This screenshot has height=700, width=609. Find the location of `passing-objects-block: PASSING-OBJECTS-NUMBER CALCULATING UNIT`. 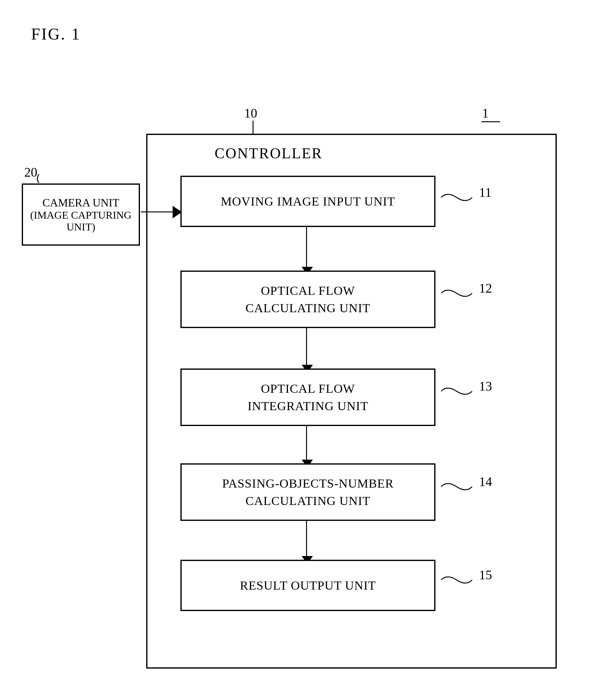

passing-objects-block: PASSING-OBJECTS-NUMBER CALCULATING UNIT is located at coordinates (308, 492).